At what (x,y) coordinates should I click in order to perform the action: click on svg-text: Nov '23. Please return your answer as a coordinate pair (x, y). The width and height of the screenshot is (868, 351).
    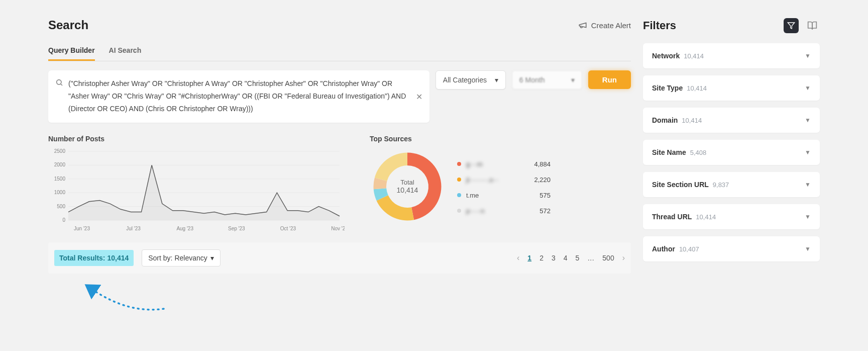
    Looking at the image, I should click on (338, 228).